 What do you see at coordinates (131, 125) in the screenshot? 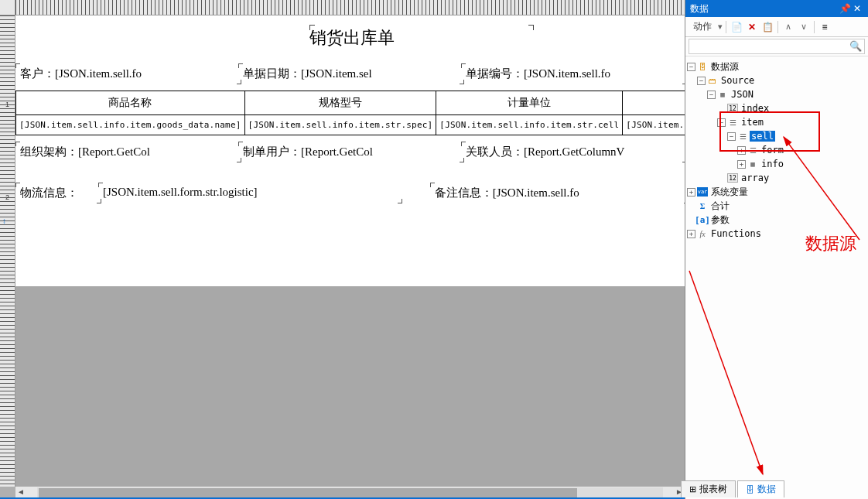
I see `cell-goods: [JSON.item.sell.info.item.goods_data.nam…` at bounding box center [131, 125].